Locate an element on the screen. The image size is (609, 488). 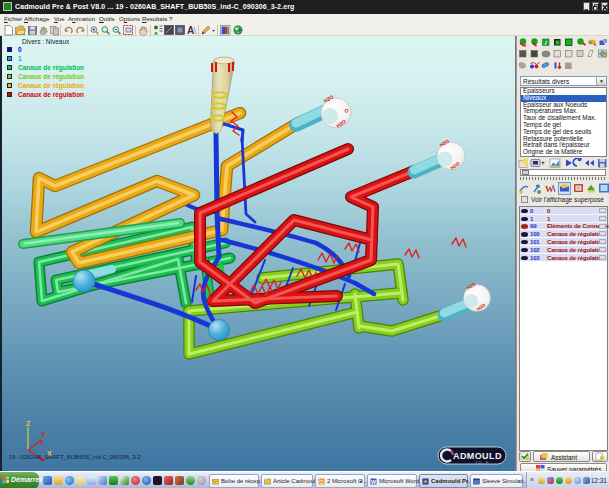
svg-text: Z is located at coordinates (28, 424).